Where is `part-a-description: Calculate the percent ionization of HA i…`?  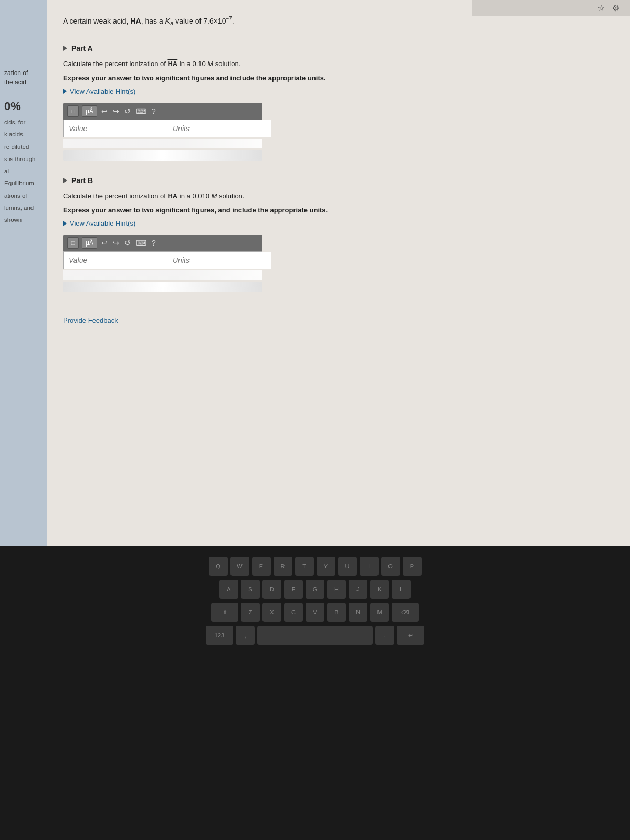 part-a-description: Calculate the percent ionization of HA i… is located at coordinates (336, 64).